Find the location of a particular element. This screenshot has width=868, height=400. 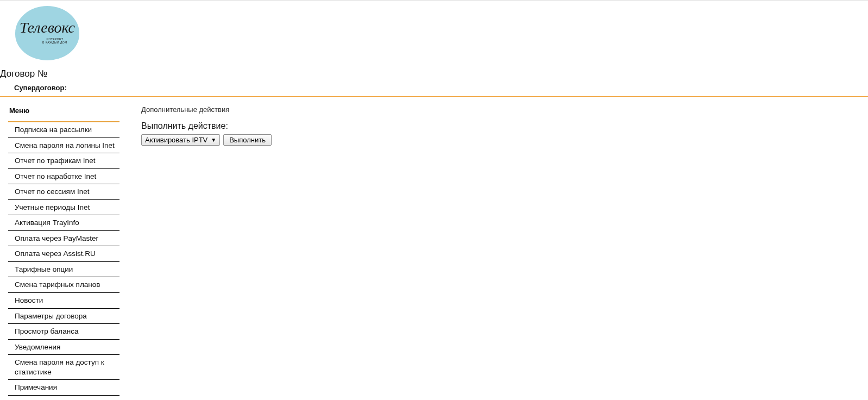

breadcrumb: Дополнительные действия is located at coordinates (505, 110).